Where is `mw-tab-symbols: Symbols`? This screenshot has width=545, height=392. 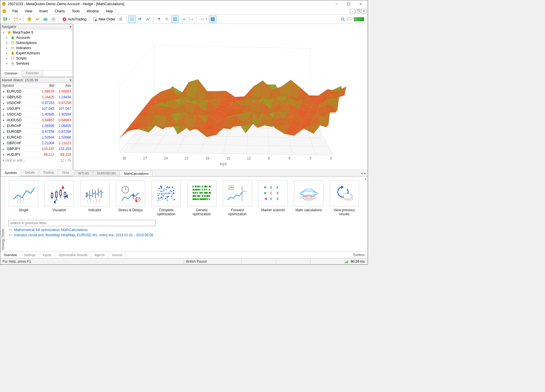
mw-tab-symbols: Symbols is located at coordinates (11, 173).